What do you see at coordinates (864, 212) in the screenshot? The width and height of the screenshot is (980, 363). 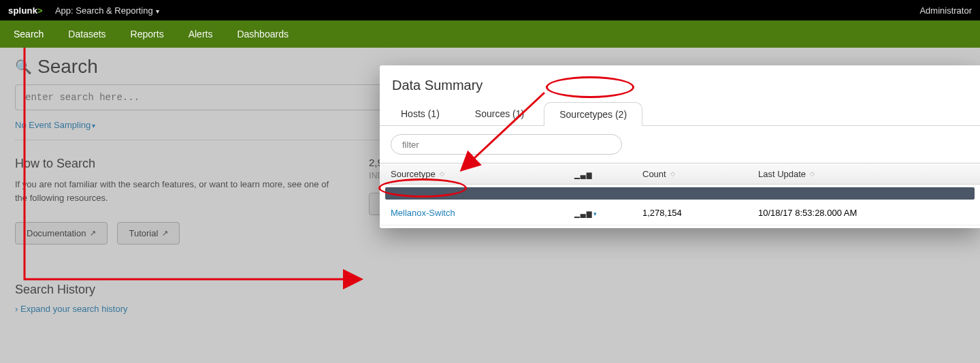 I see `lastupdate-cell: 10/18/17 8:53:28.000 AM` at bounding box center [864, 212].